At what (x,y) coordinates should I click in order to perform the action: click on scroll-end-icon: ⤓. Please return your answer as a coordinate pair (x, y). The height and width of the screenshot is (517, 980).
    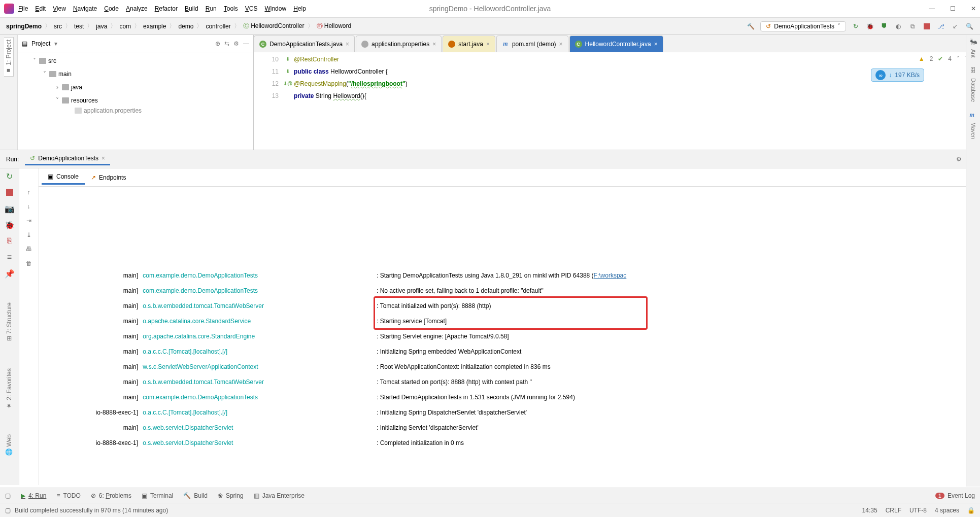
    Looking at the image, I should click on (29, 235).